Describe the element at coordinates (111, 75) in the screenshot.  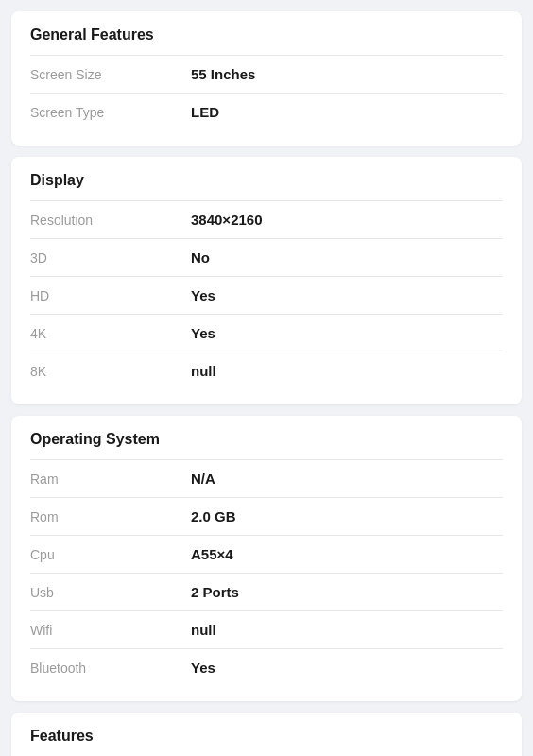
I see `spec-label: Screen Size` at that location.